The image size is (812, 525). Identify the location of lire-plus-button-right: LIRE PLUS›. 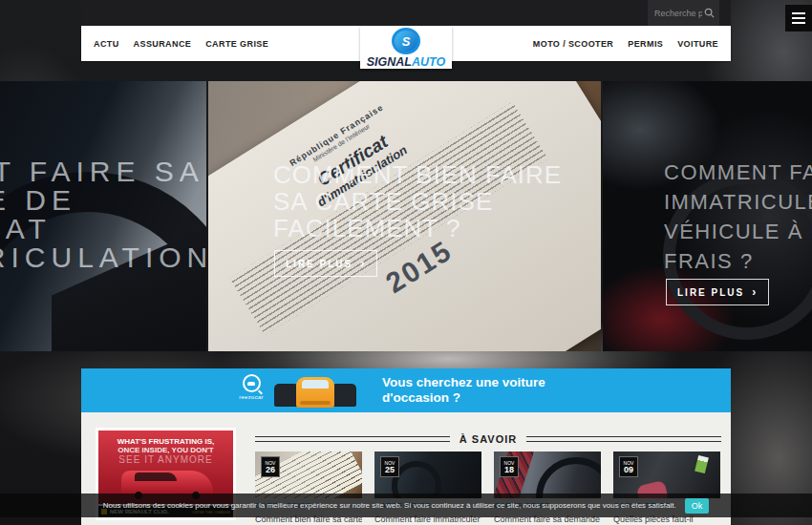
(717, 292).